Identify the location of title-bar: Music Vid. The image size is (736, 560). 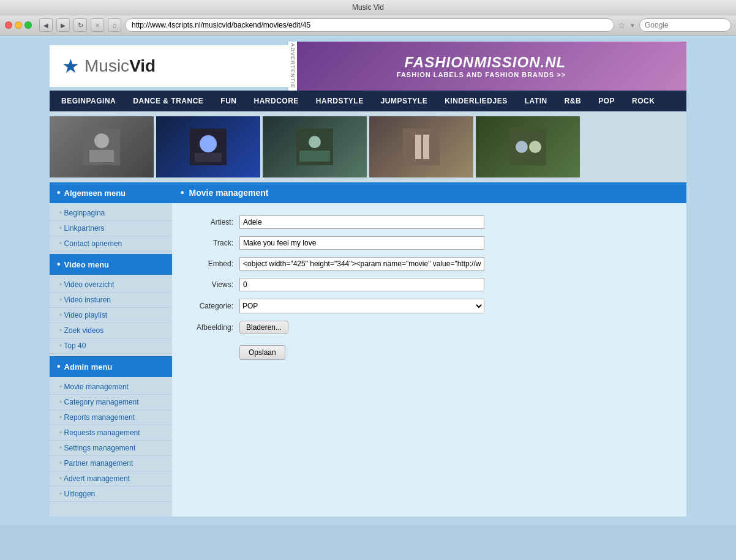
(368, 7).